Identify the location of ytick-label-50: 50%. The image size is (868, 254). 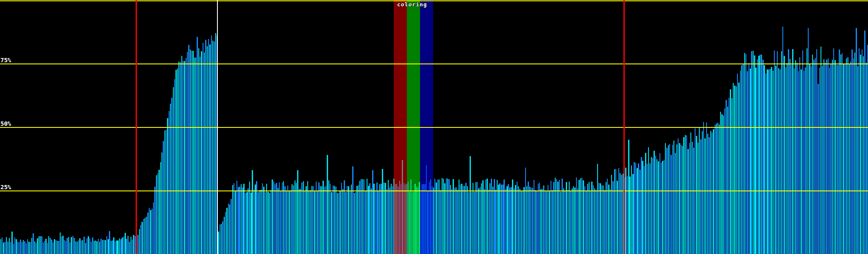
(6, 124).